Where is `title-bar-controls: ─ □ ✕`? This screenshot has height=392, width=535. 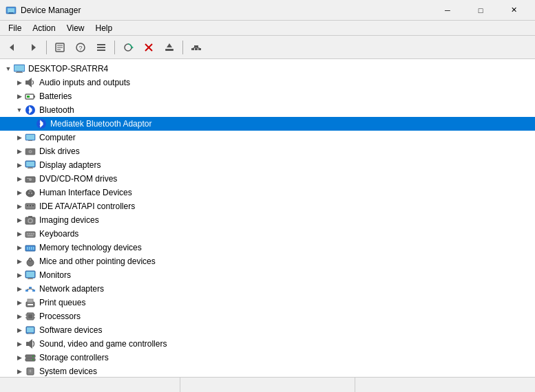 title-bar-controls: ─ □ ✕ is located at coordinates (481, 10).